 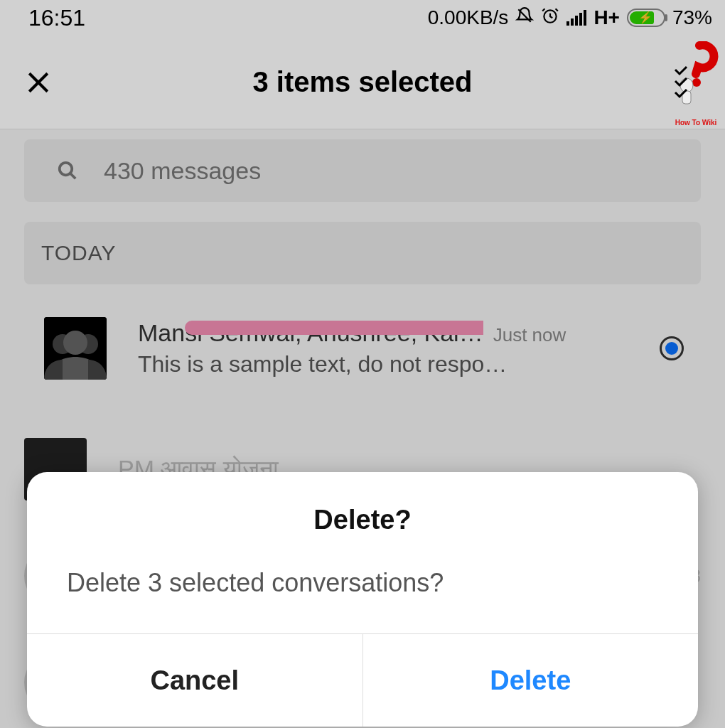 I want to click on dialog-message: Delete 3 selected conversations?, so click(x=362, y=583).